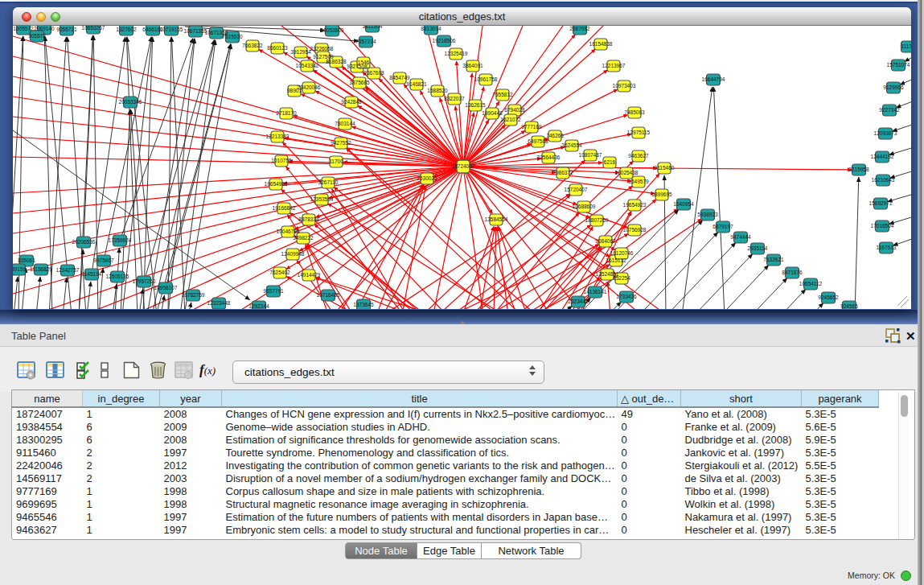 The width and height of the screenshot is (924, 585). Describe the element at coordinates (41, 269) in the screenshot. I see `svg-text: 11156829` at that location.